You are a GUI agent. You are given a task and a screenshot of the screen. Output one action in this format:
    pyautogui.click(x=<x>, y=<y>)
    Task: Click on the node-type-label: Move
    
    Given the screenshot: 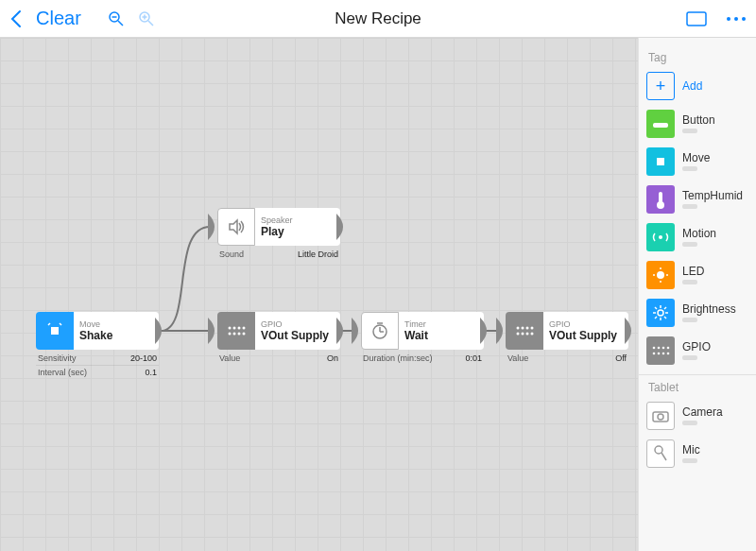 What is the action you would take?
    pyautogui.click(x=116, y=325)
    